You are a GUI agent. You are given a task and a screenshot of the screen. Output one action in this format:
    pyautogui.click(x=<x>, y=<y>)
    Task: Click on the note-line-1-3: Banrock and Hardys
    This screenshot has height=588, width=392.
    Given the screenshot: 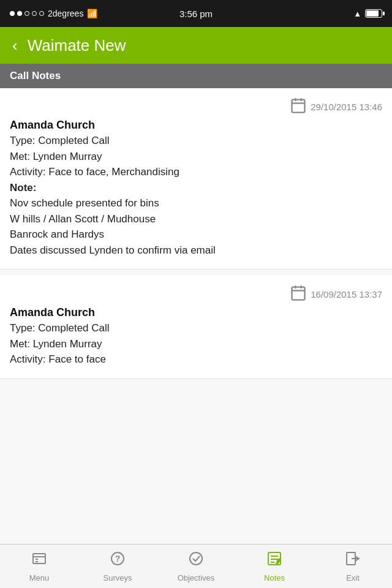 What is the action you would take?
    pyautogui.click(x=196, y=235)
    